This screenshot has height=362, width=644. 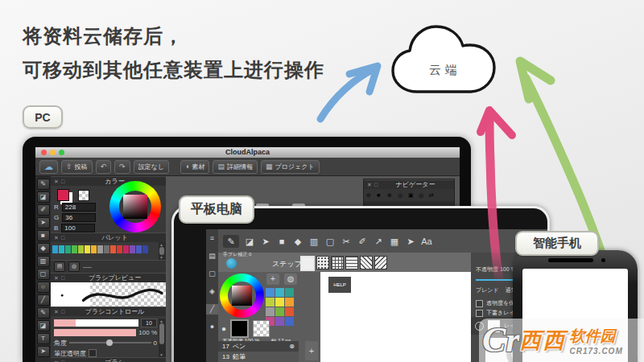 What do you see at coordinates (480, 304) in the screenshot?
I see `protect-alpha-checkbox` at bounding box center [480, 304].